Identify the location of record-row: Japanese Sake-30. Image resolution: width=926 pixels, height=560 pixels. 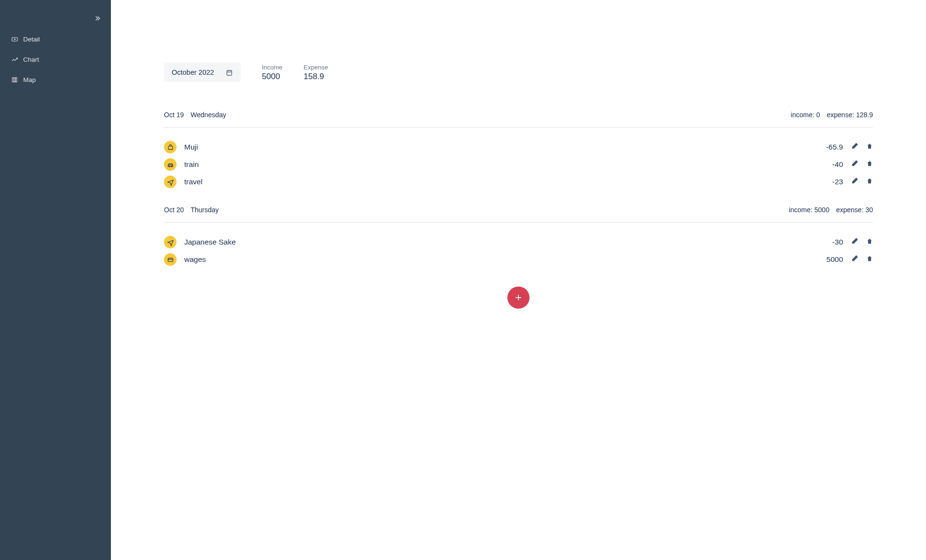
(518, 242).